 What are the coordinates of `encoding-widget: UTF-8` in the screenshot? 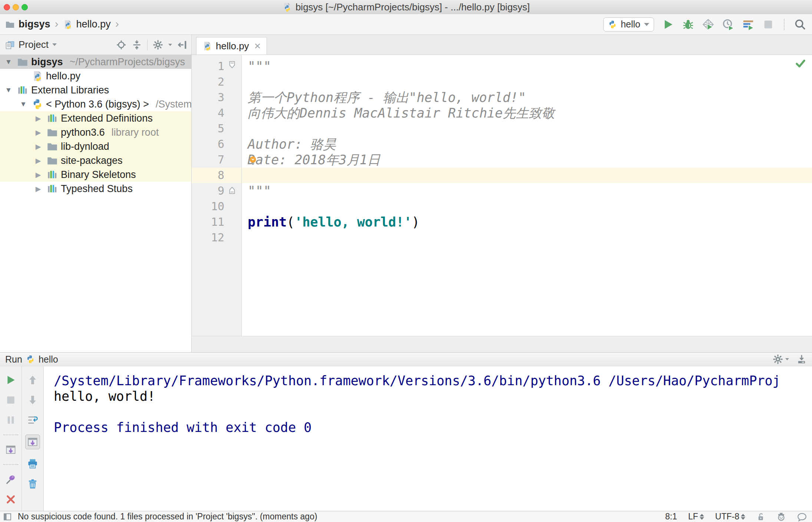 It's located at (730, 517).